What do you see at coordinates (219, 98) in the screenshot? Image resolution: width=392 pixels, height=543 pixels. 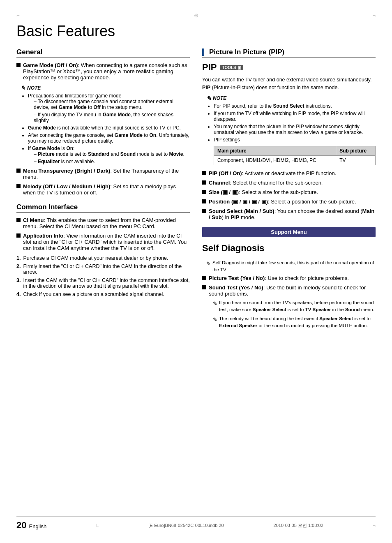 I see `pip-note-title: NOTE` at bounding box center [219, 98].